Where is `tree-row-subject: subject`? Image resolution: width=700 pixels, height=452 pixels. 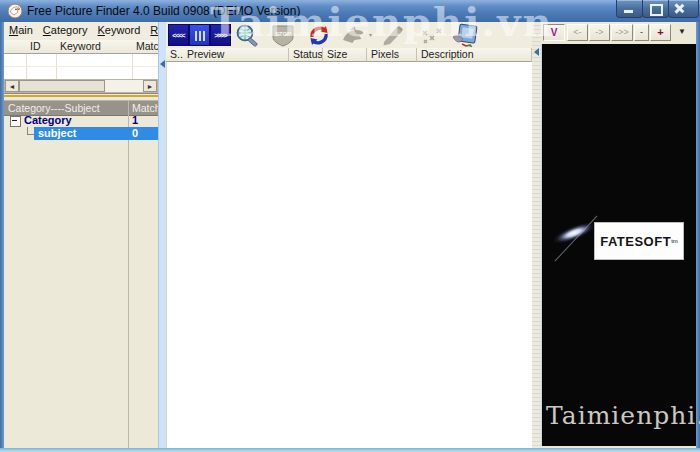 tree-row-subject: subject is located at coordinates (58, 133).